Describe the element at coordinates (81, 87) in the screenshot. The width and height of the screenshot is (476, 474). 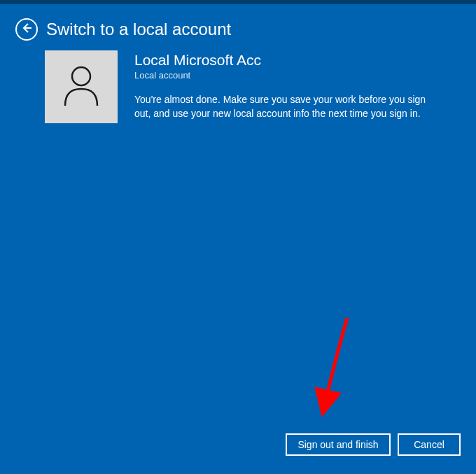
I see `avatar` at that location.